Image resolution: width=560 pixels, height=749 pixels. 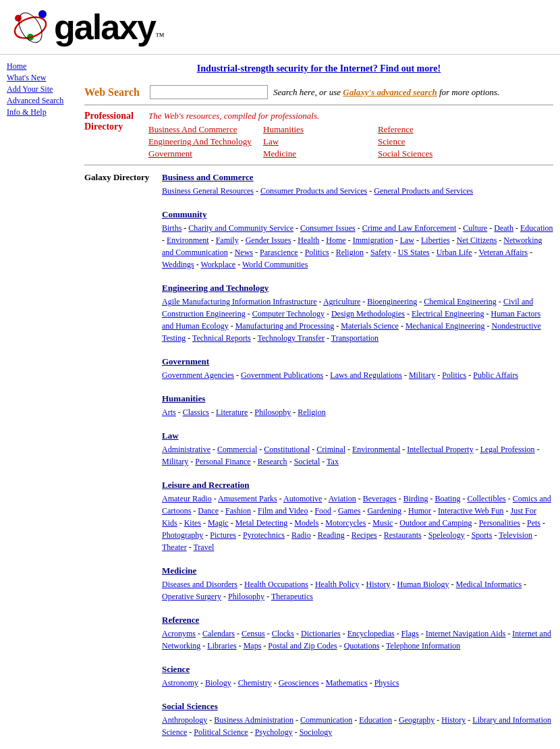 I want to click on cat-links-sci: Astronomy - Biology - Chemistry - Geosci…, so click(x=358, y=683).